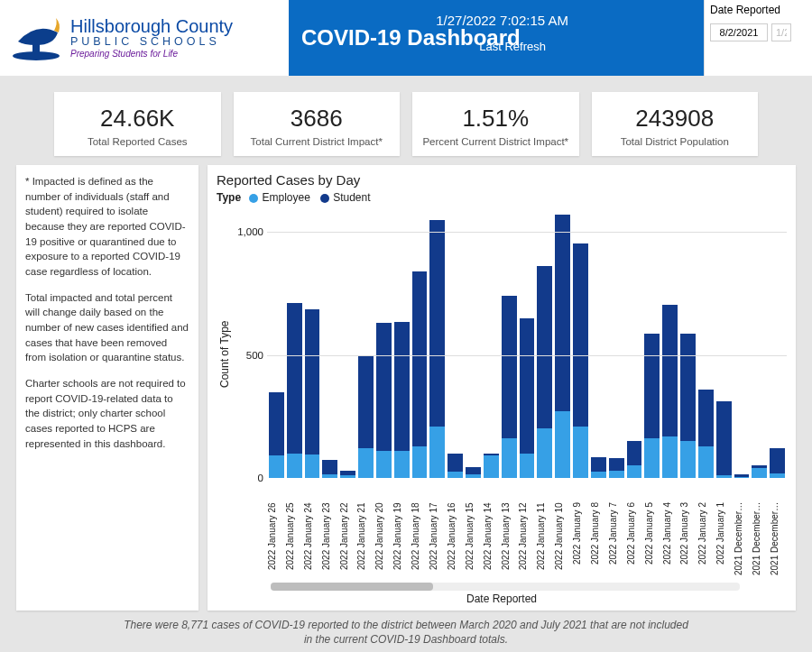 This screenshot has height=652, width=812. What do you see at coordinates (675, 124) in the screenshot?
I see `kpi-total-district-population: 243908 Total District Population` at bounding box center [675, 124].